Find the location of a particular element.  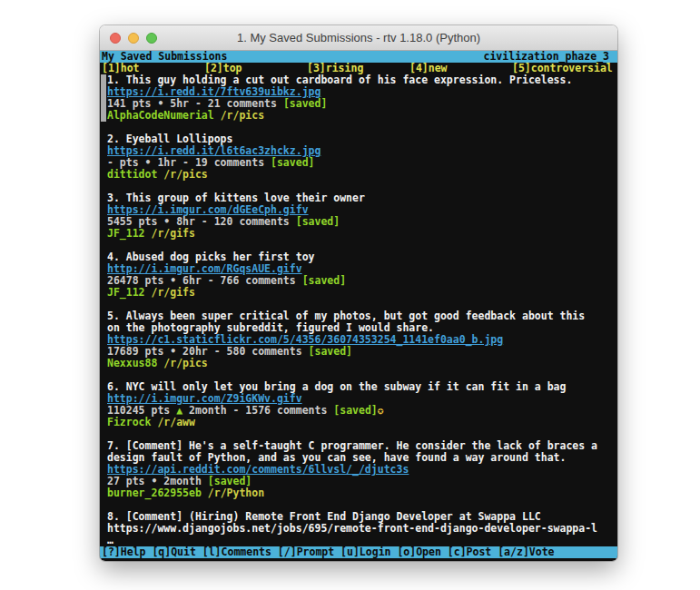

submission-item: 7. [Comment] He's a self-taught C progra… is located at coordinates (359, 470).